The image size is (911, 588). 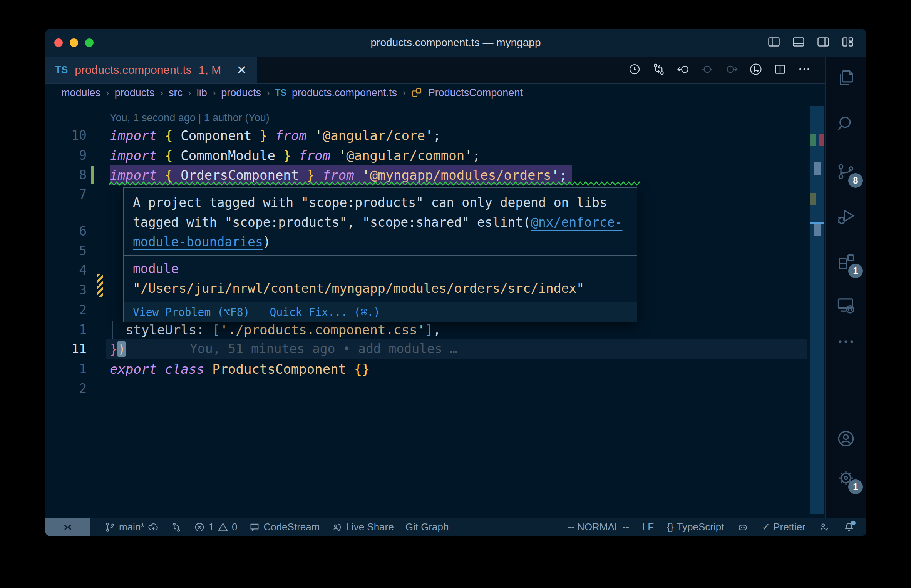 What do you see at coordinates (427, 349) in the screenshot?
I see `code-line: 11})You, 51 minutes ago • add modules …` at bounding box center [427, 349].